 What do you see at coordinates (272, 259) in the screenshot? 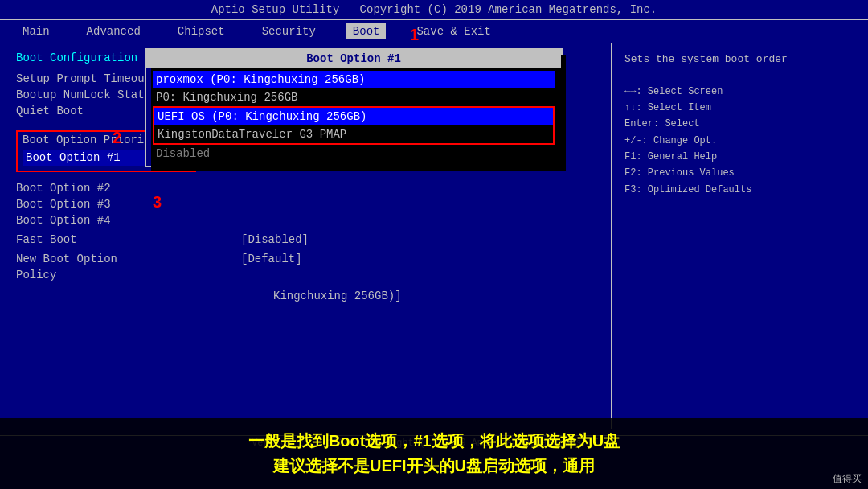
I see `new-boot-value: [Default]` at bounding box center [272, 259].